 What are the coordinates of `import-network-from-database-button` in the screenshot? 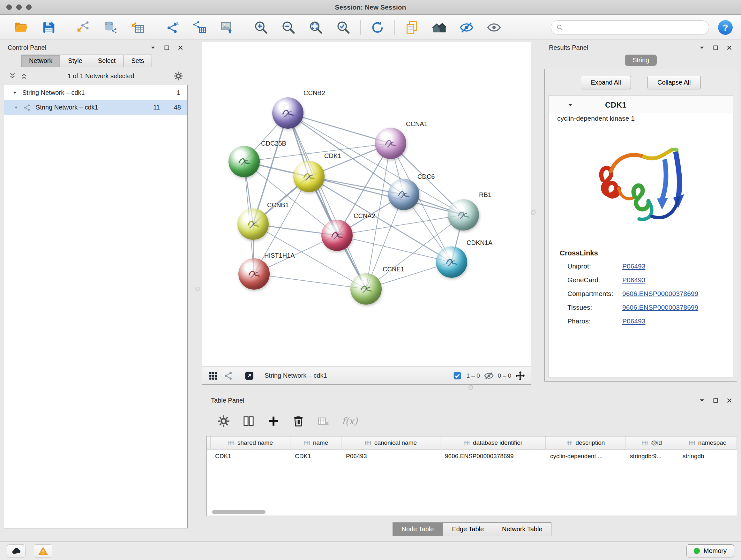 It's located at (111, 27).